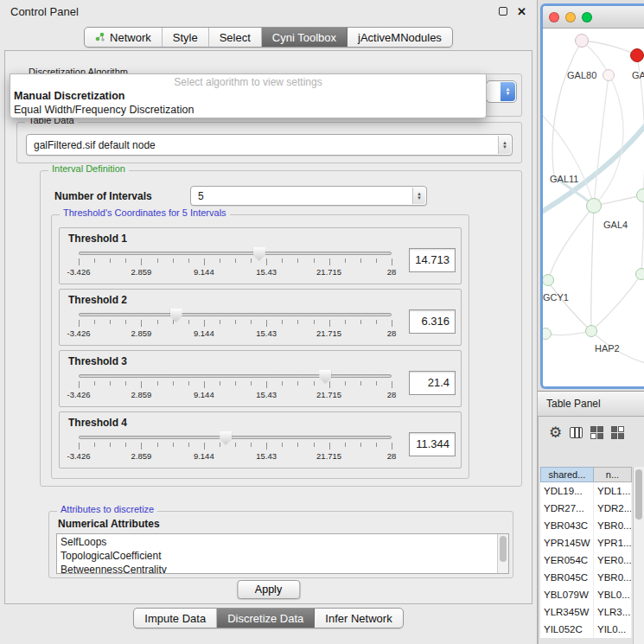 Image resolution: width=644 pixels, height=644 pixels. I want to click on algorithm-select-partial: ▲ ▼, so click(501, 92).